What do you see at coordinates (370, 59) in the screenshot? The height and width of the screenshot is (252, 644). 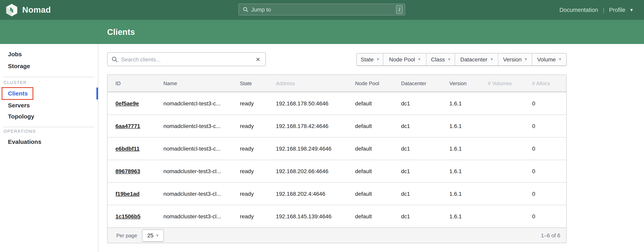 I see `filter-state: State▾` at bounding box center [370, 59].